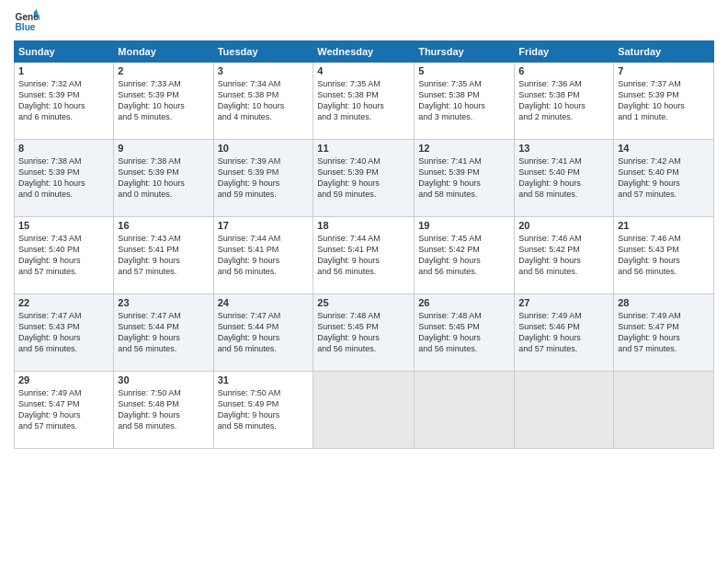 The image size is (728, 563). I want to click on day-cell: 19Sunrise: 7:45 AM Sunset: 5:42 PM Dayli…, so click(465, 256).